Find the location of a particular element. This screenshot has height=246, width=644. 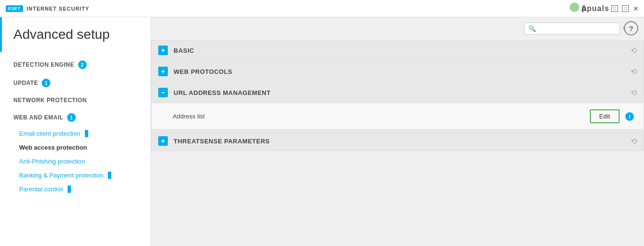

sub-item-label: Email client protection is located at coordinates (50, 133).